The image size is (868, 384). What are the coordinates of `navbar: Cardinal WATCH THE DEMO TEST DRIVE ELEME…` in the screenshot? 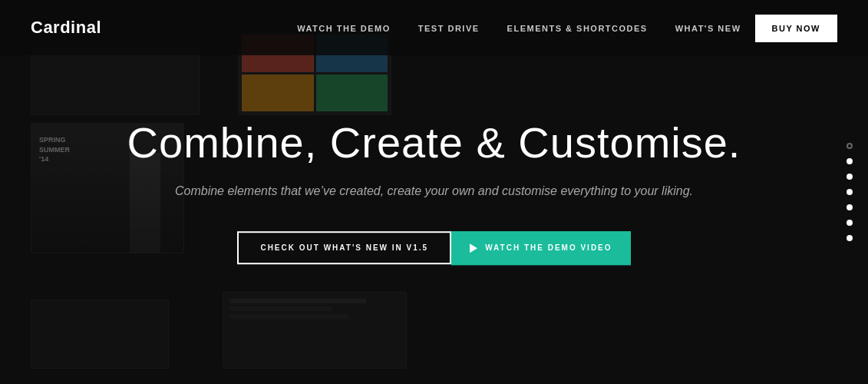 It's located at (434, 28).